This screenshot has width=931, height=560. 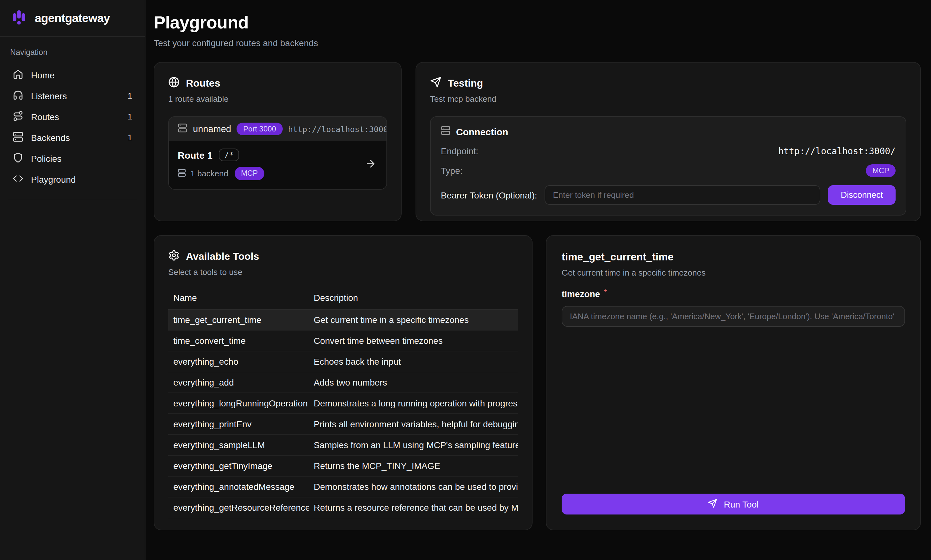 I want to click on page-title: Playground, so click(x=537, y=23).